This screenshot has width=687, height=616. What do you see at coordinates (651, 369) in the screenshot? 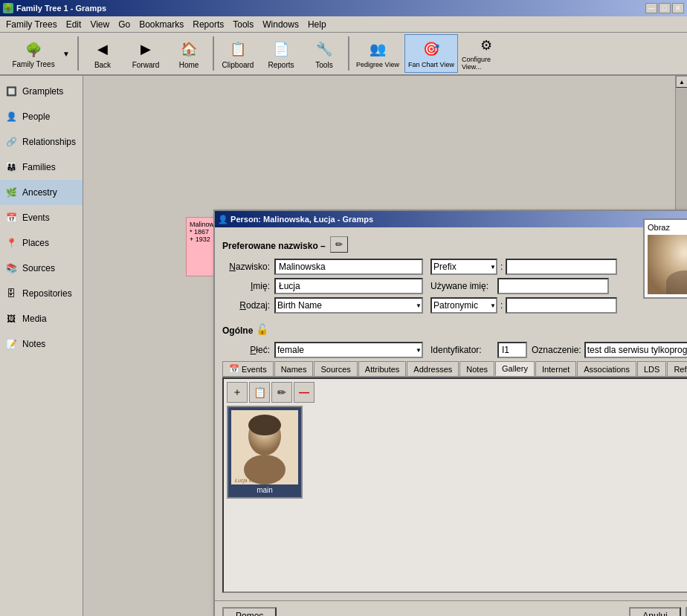
I see `tab-lds: LDS` at bounding box center [651, 369].